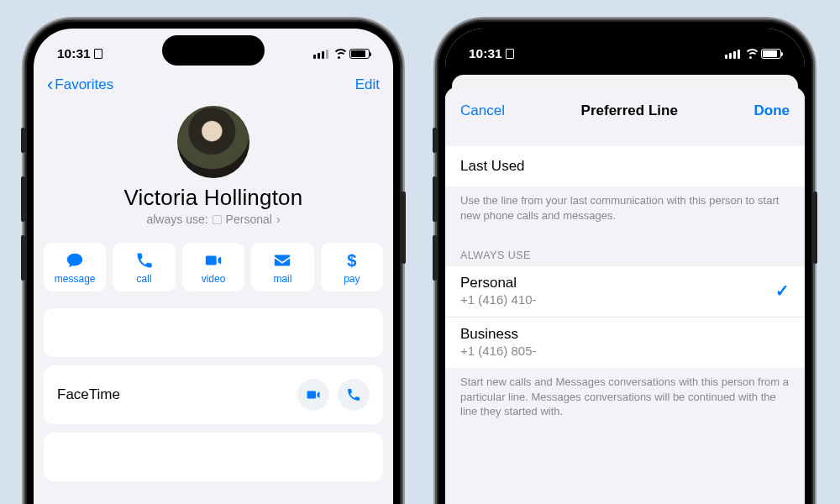  What do you see at coordinates (213, 198) in the screenshot?
I see `contact-name: Victoria Hollington` at bounding box center [213, 198].